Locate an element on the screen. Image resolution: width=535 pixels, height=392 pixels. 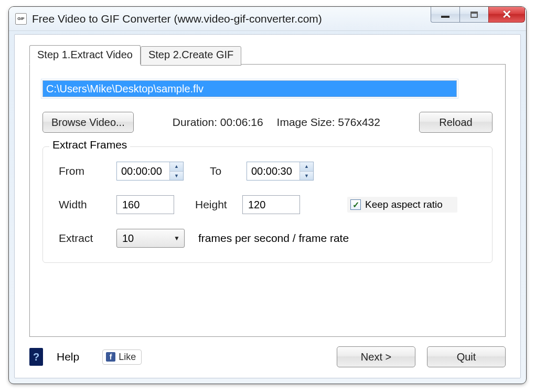
next-button: Next > is located at coordinates (376, 357).